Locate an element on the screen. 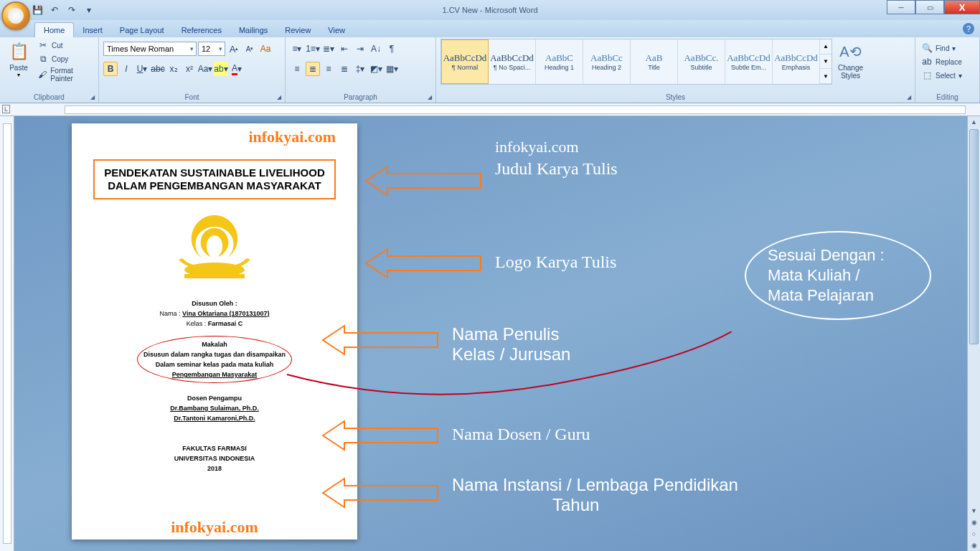 The width and height of the screenshot is (980, 551). copy-button: ⧉Copy is located at coordinates (65, 59).